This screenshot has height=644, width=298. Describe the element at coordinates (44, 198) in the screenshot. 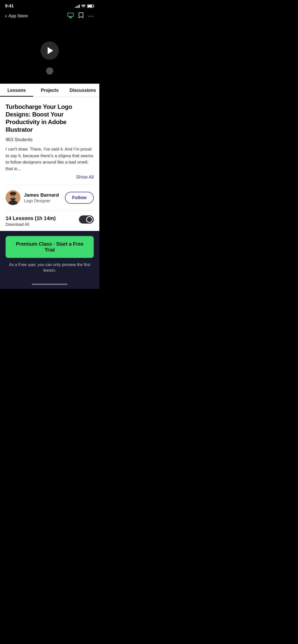

I see `instructor-details: James Barnard Logo Designer` at that location.